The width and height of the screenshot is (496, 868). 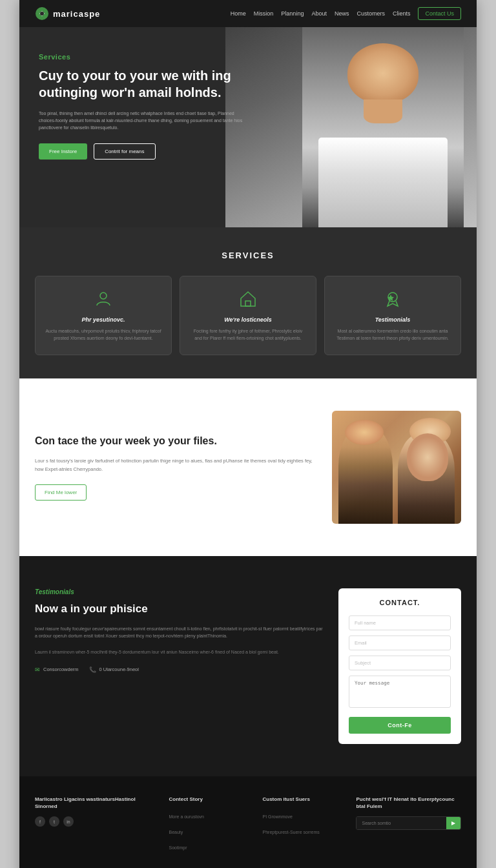 What do you see at coordinates (119, 669) in the screenshot?
I see `contact-phone-text: 0 Ularcoune-9neol` at bounding box center [119, 669].